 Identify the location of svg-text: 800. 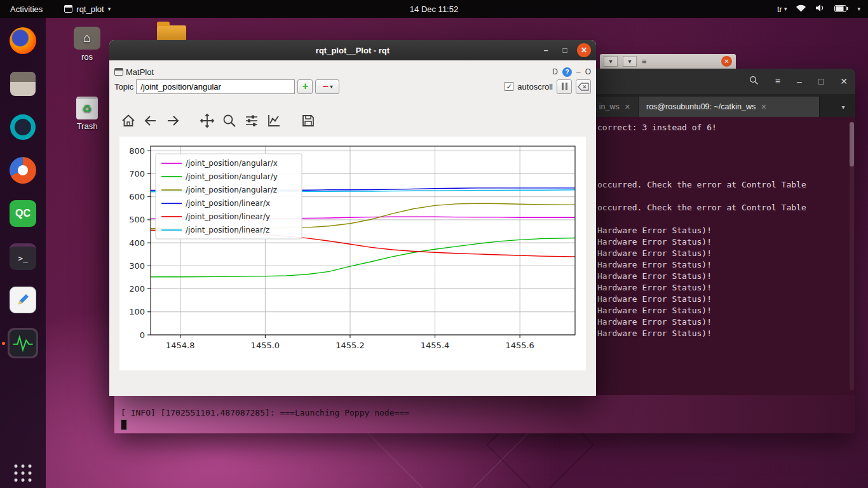
(137, 151).